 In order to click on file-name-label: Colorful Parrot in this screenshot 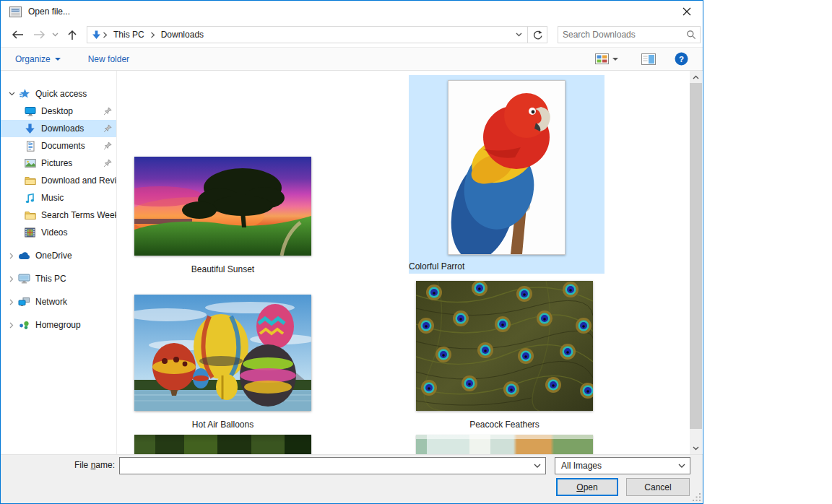, I will do `click(507, 266)`.